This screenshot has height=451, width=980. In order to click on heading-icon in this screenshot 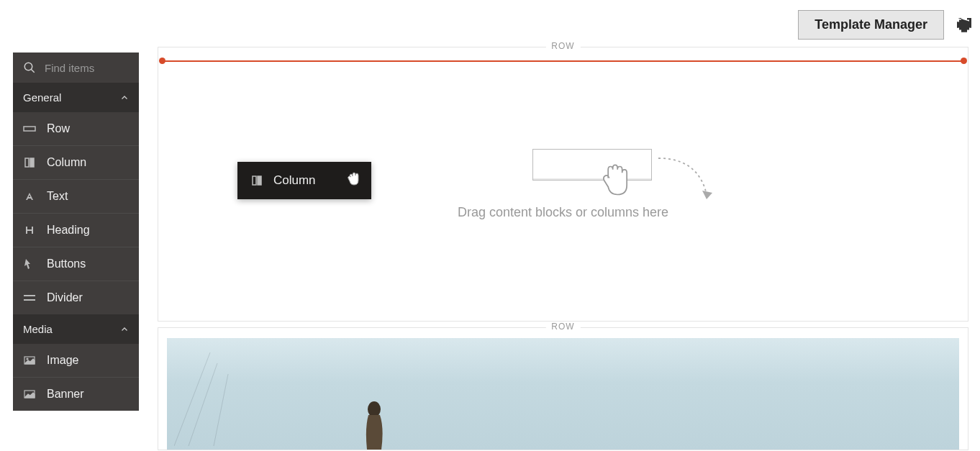, I will do `click(30, 230)`.